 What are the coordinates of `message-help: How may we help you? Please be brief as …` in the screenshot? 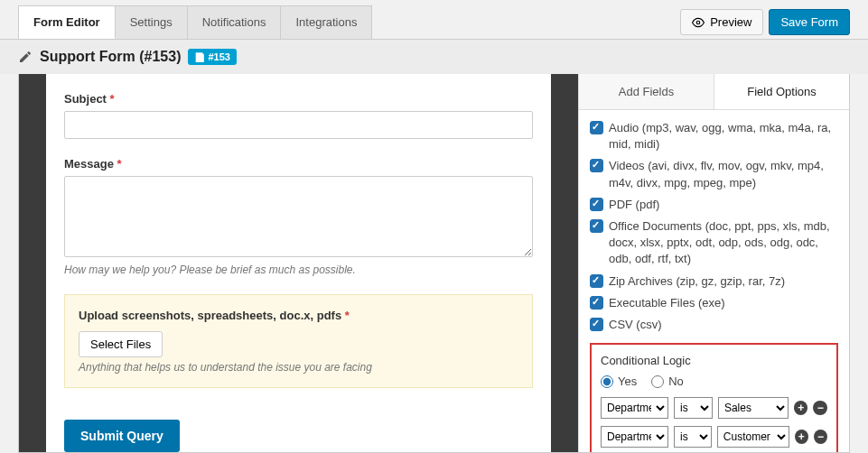 It's located at (298, 270).